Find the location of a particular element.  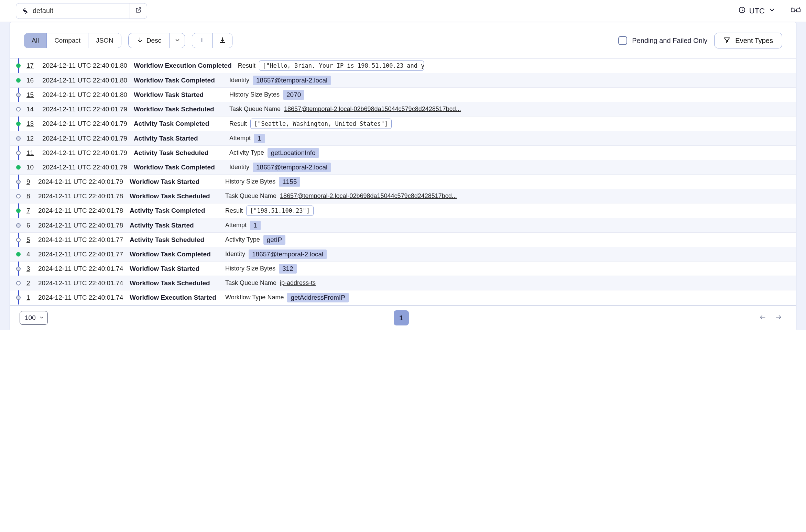

event-row: 142024-12-11 UTC 22:40:01.79Workflow Tas… is located at coordinates (403, 109).